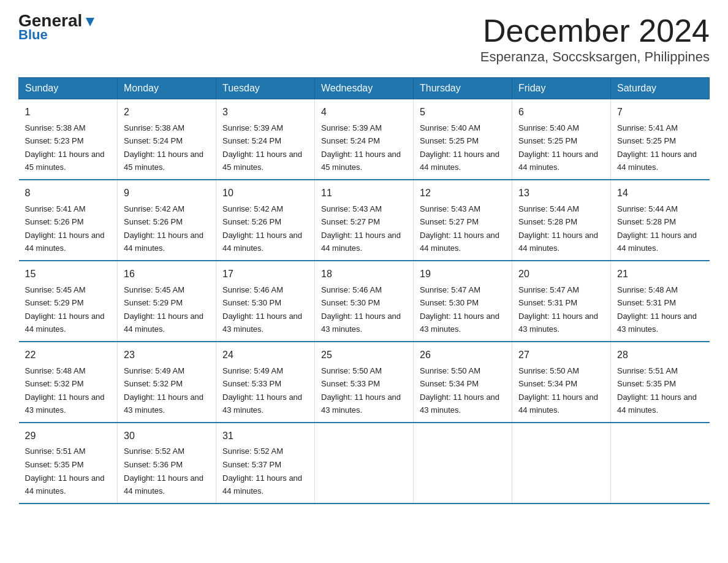 Image resolution: width=728 pixels, height=563 pixels. What do you see at coordinates (167, 301) in the screenshot?
I see `calendar-cell: 16 Sunrise: 5:45 AMSunset: 5:29 PMDaylig…` at bounding box center [167, 301].